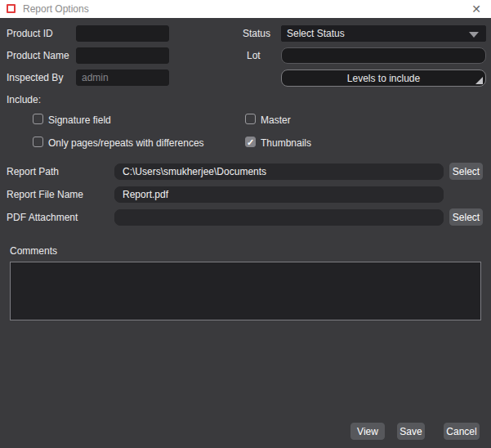 The width and height of the screenshot is (491, 448). I want to click on checkbox-thumbnails: ✓, so click(250, 142).